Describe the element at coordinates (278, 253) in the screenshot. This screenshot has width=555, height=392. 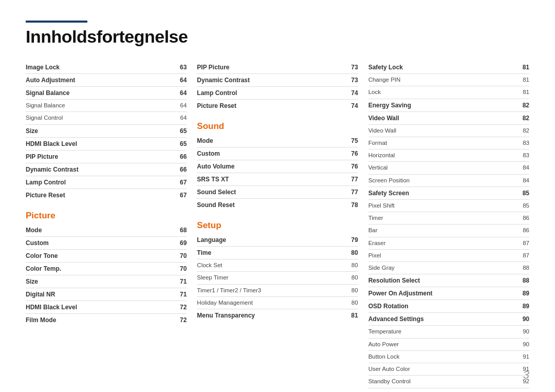
I see `table-row: Time 80` at that location.